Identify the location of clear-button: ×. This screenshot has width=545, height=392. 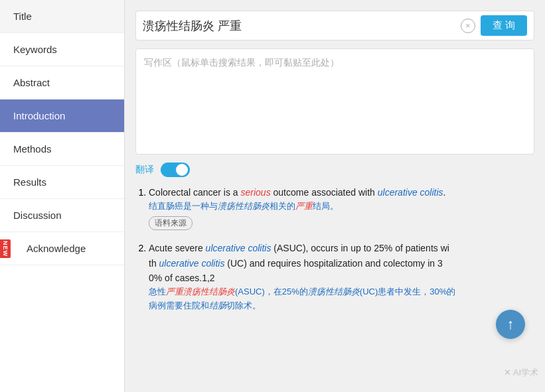
(468, 26).